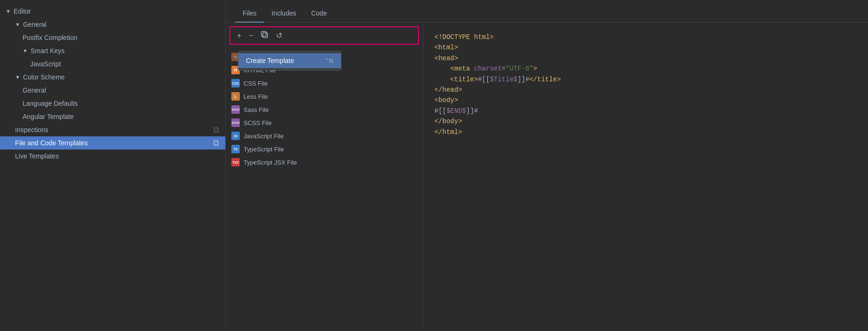  What do you see at coordinates (236, 96) in the screenshot?
I see `less-icon: L` at bounding box center [236, 96].